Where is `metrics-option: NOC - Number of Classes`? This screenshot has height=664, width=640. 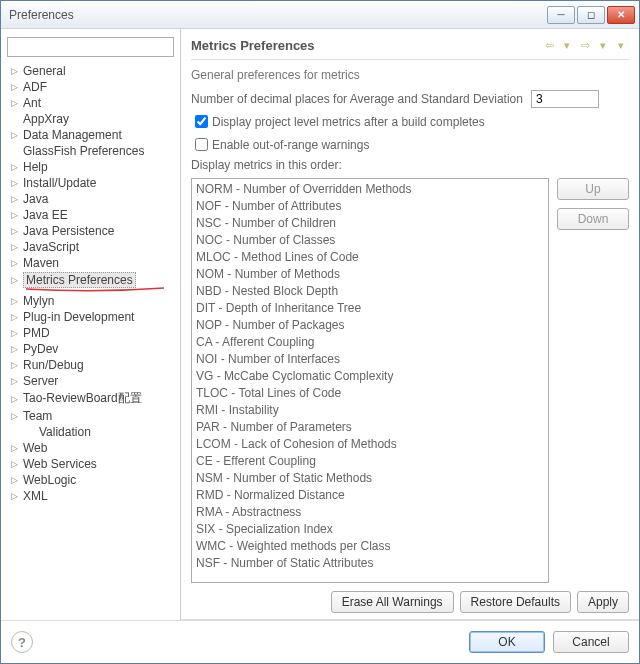 metrics-option: NOC - Number of Classes is located at coordinates (370, 240).